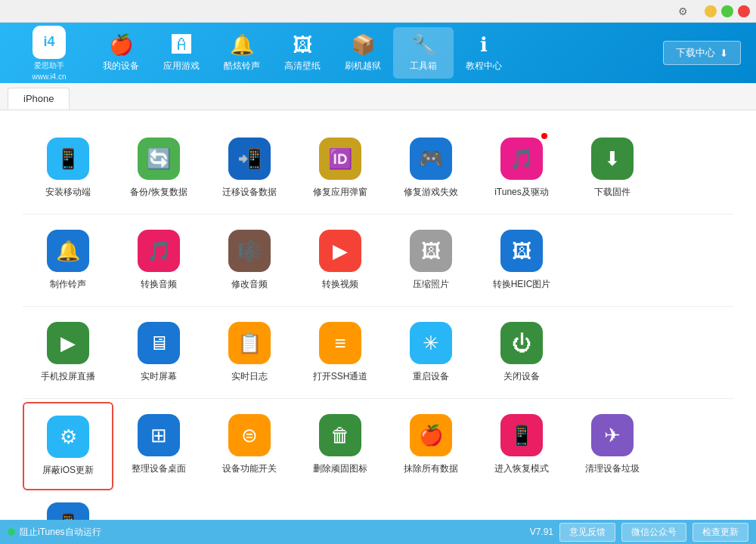  I want to click on tool-item-delete-stubborn: 🗑 删除顽固图标, so click(340, 446).